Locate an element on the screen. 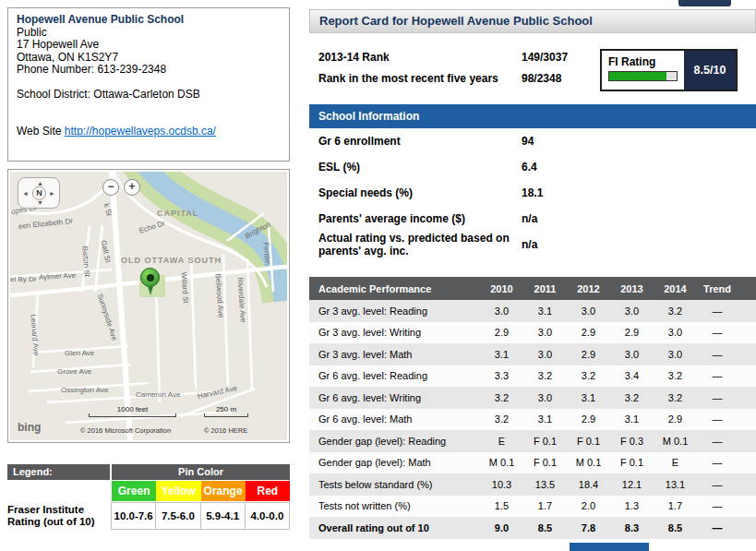 This screenshot has height=551, width=756. academic-value: 1.7 is located at coordinates (676, 506).